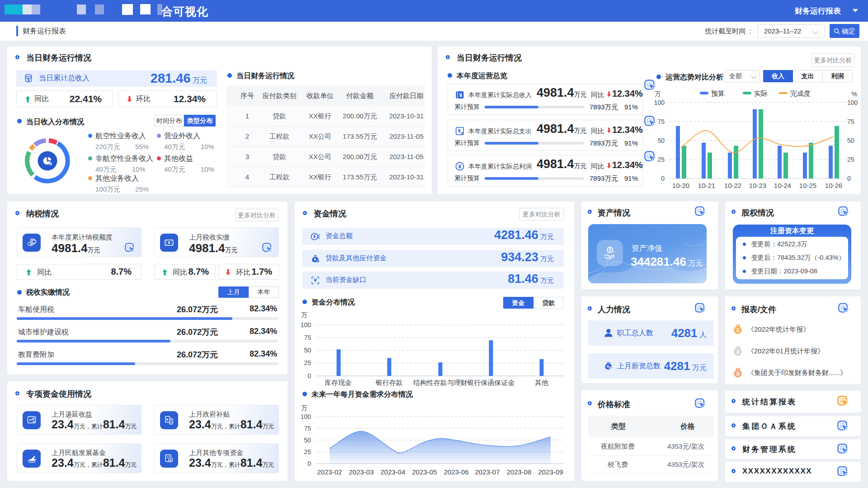 Image resolution: width=868 pixels, height=488 pixels. What do you see at coordinates (440, 382) in the screenshot?
I see `svg-text: 结构性存款与理财` at bounding box center [440, 382].